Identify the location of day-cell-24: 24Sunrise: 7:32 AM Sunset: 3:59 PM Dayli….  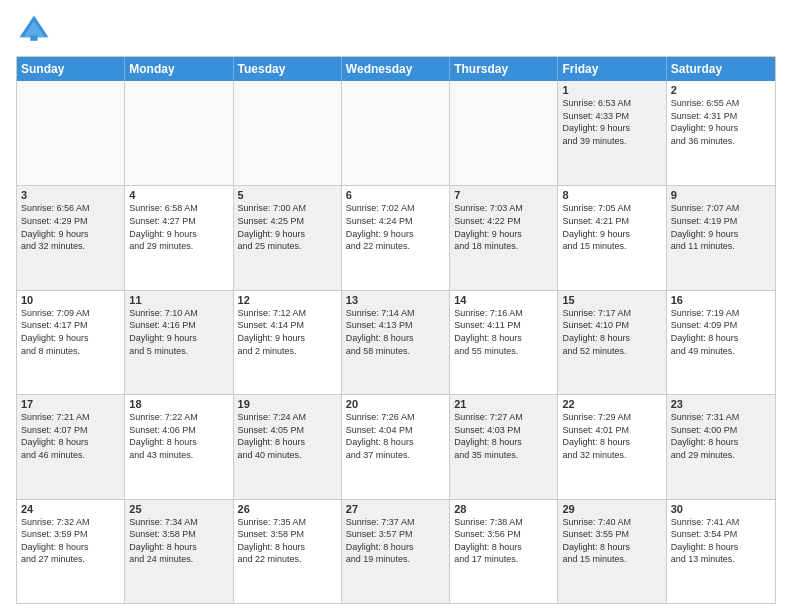
(71, 552).